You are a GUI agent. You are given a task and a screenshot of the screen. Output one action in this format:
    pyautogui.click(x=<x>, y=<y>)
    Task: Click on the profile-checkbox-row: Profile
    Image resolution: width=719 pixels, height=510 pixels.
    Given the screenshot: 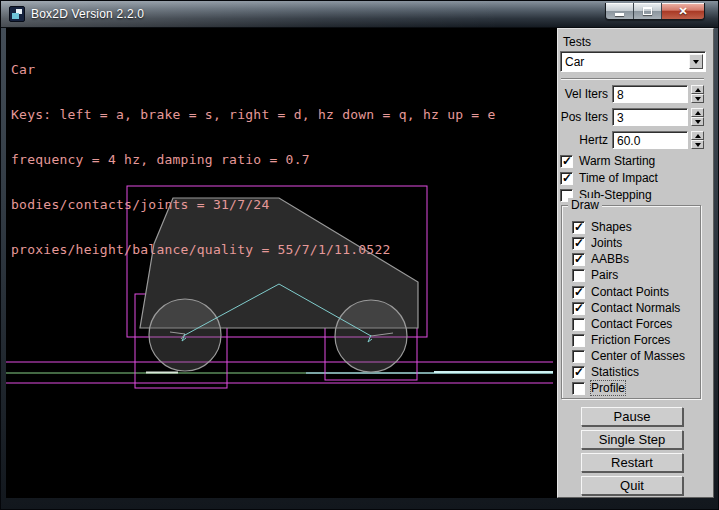 What is the action you would take?
    pyautogui.click(x=598, y=388)
    